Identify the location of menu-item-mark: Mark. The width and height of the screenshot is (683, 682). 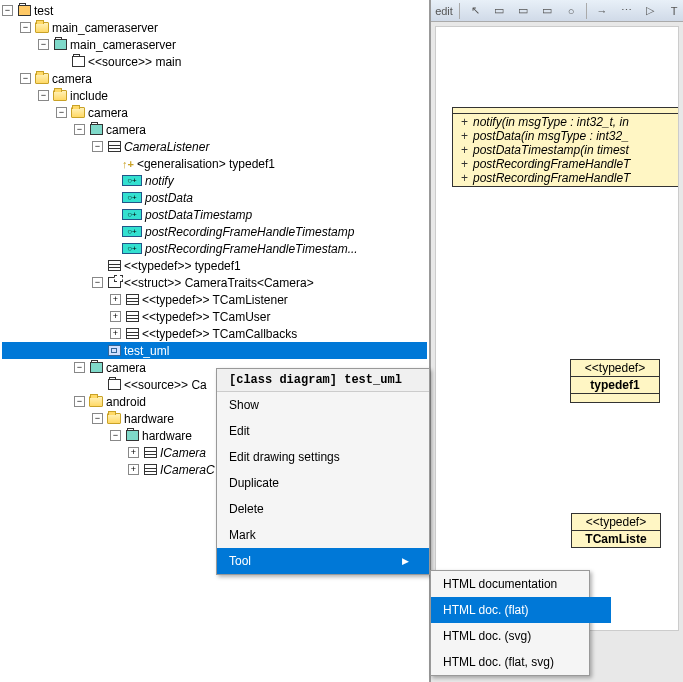
(323, 535).